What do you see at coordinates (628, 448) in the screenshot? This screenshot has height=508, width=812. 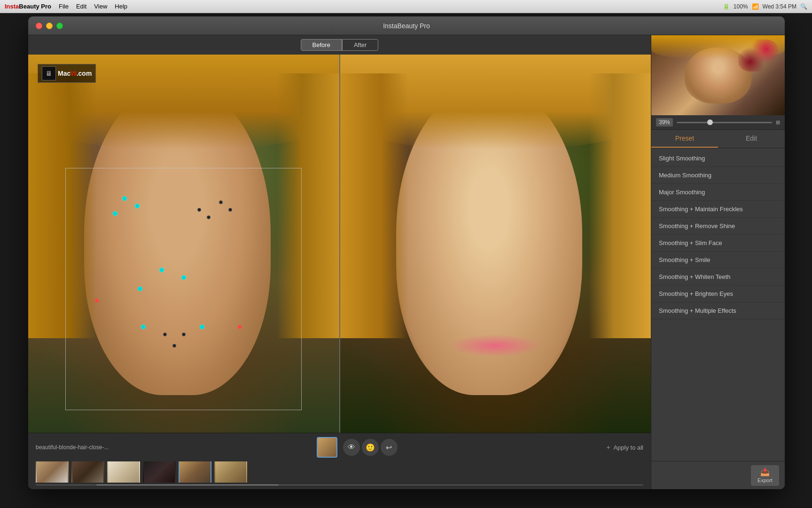 I see `apply-all-label: Apply to all` at bounding box center [628, 448].